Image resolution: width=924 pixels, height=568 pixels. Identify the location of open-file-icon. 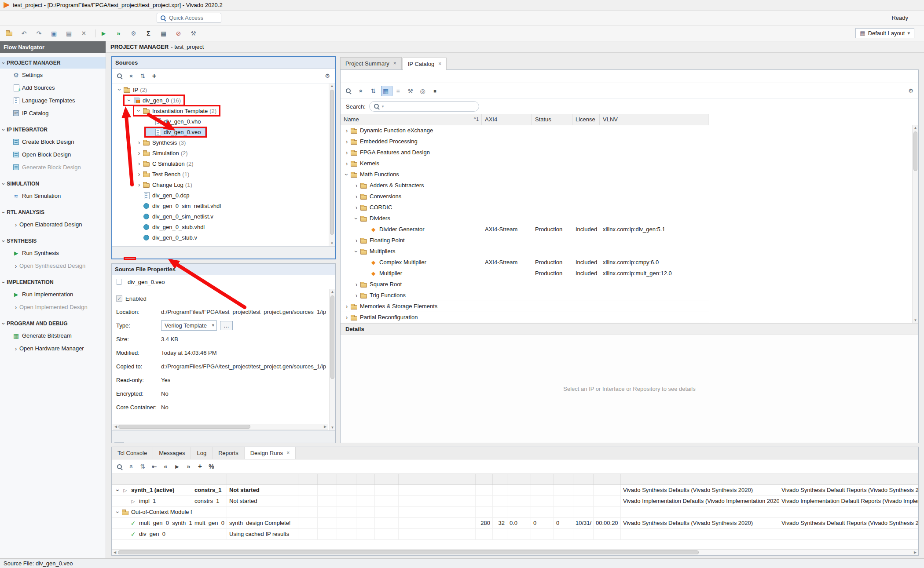
(10, 33).